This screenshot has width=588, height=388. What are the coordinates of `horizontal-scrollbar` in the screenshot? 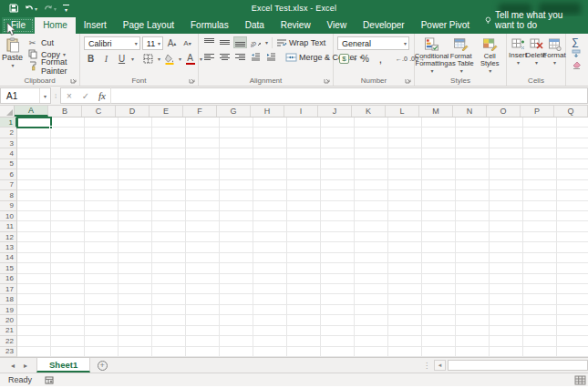 It's located at (517, 365).